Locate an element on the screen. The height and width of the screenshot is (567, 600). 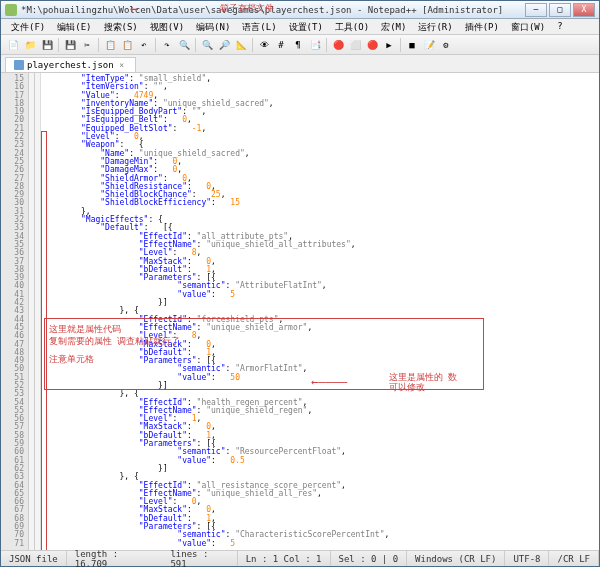
toolbar-btn-10: 🔍 is located at coordinates (207, 45).